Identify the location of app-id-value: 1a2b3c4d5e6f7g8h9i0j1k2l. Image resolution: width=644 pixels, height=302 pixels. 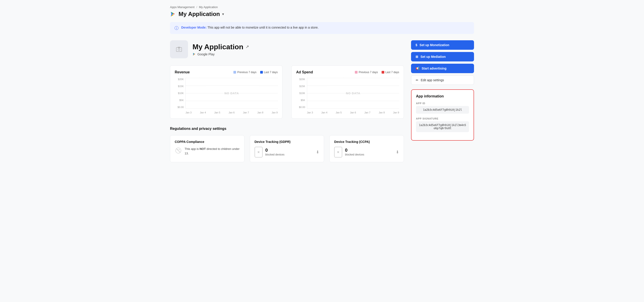
(442, 110).